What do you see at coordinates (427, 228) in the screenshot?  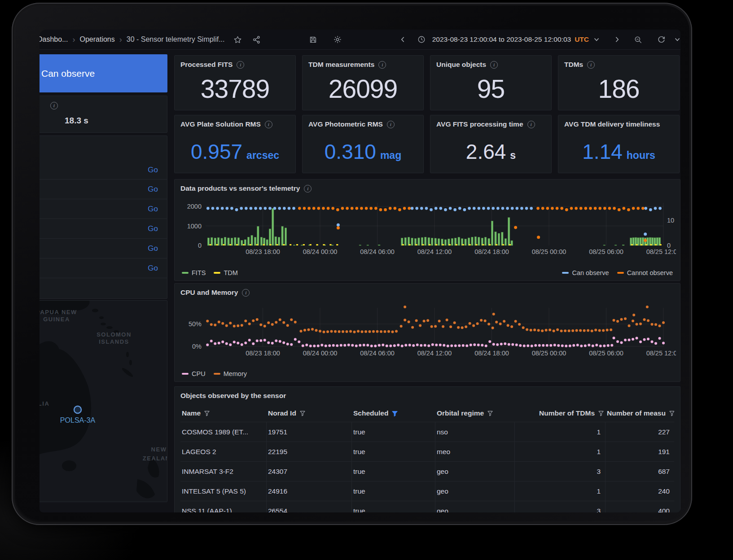 I see `data-products-chart: 01000200010008/23 18:0008/24 00:0008/24 …` at bounding box center [427, 228].